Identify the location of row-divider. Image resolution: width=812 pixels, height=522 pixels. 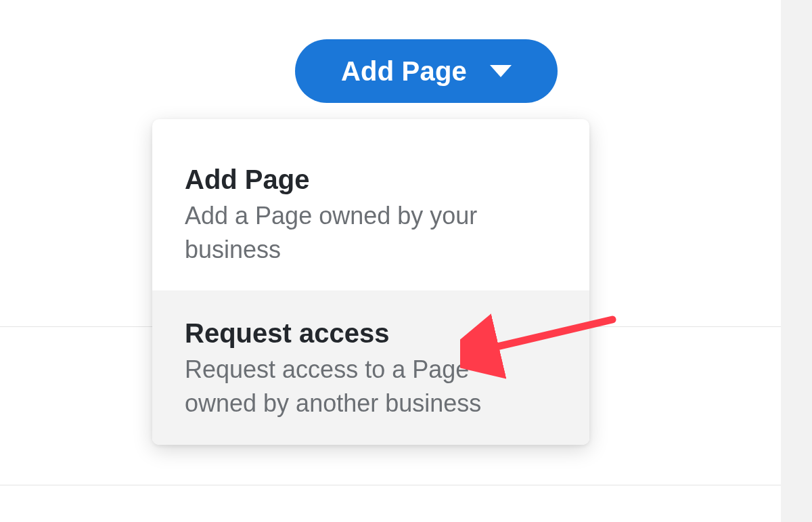
(390, 485).